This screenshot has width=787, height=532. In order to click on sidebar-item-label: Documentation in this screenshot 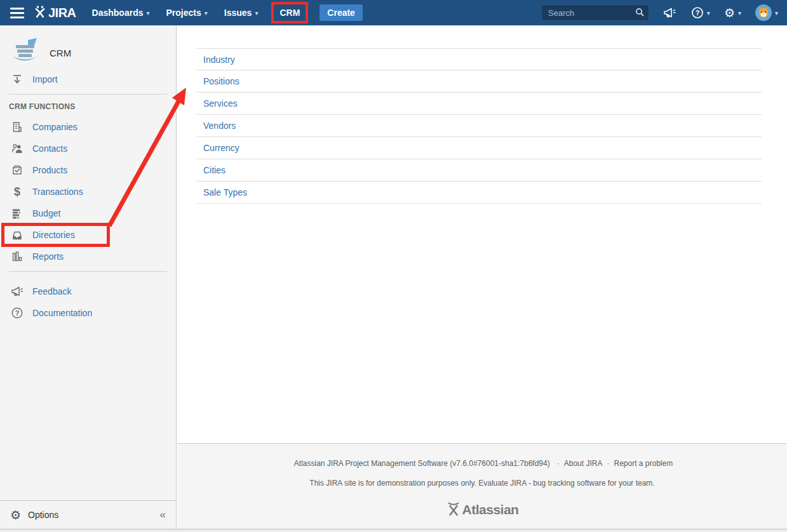, I will do `click(62, 313)`.